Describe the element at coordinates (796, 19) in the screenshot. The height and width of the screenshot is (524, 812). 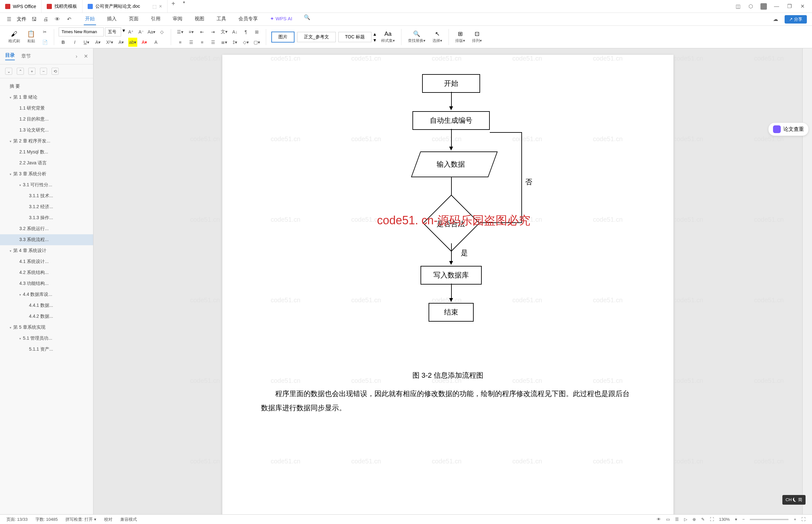
I see `share-button: ↗ 分享` at that location.